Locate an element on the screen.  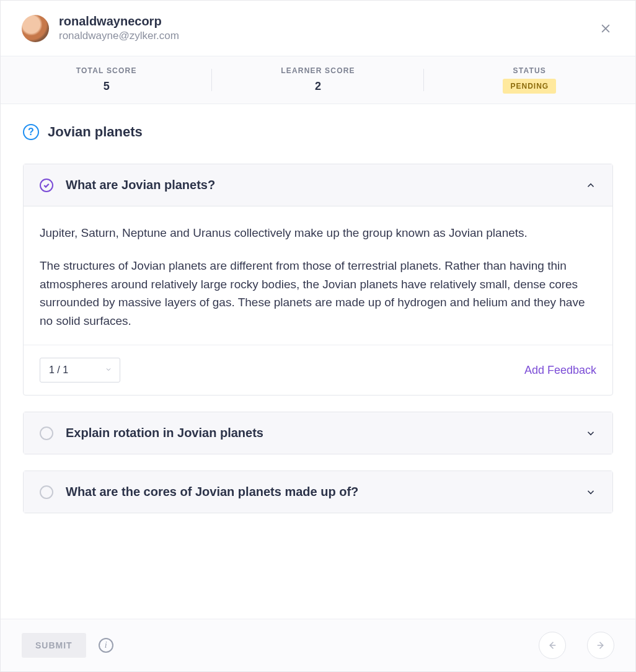
question-title: What are the cores of Jovian planets mad… is located at coordinates (325, 492).